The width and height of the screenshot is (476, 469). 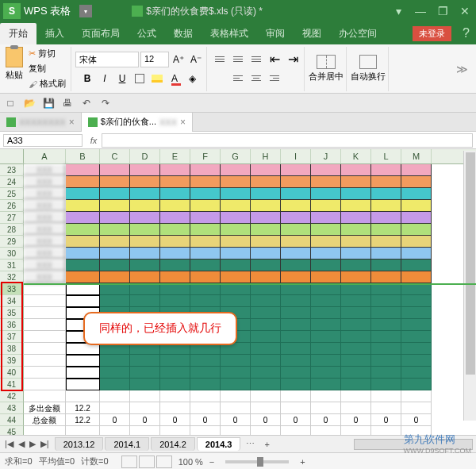 What do you see at coordinates (147, 462) in the screenshot?
I see `view-page-button` at bounding box center [147, 462].